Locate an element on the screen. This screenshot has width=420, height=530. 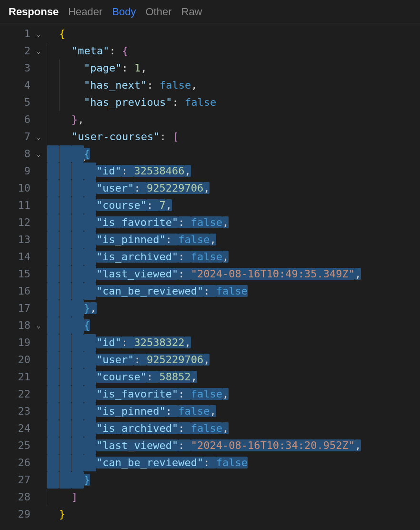
line-number: 23 is located at coordinates (22, 411).